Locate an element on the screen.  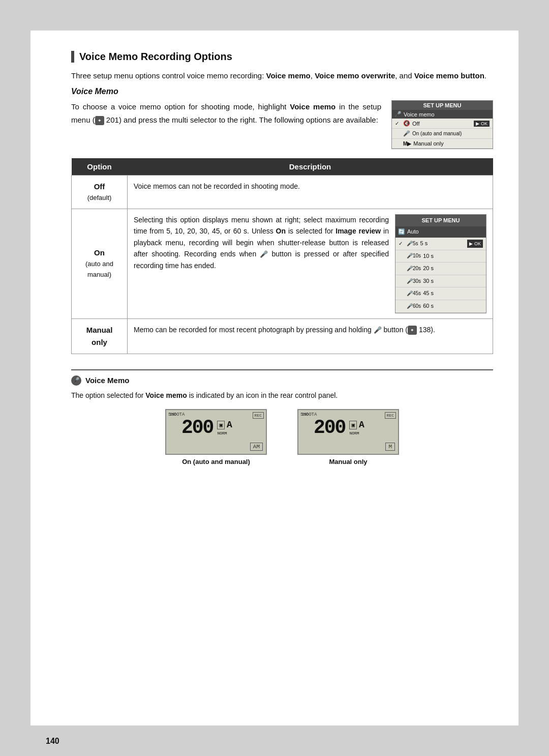
menu2-title: SET UP MENU is located at coordinates (441, 221).